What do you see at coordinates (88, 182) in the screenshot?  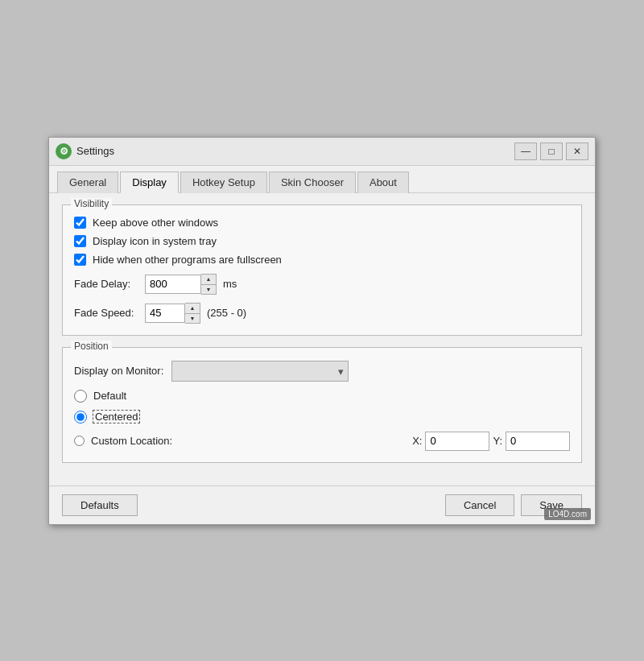 I see `tab-general: General` at bounding box center [88, 182].